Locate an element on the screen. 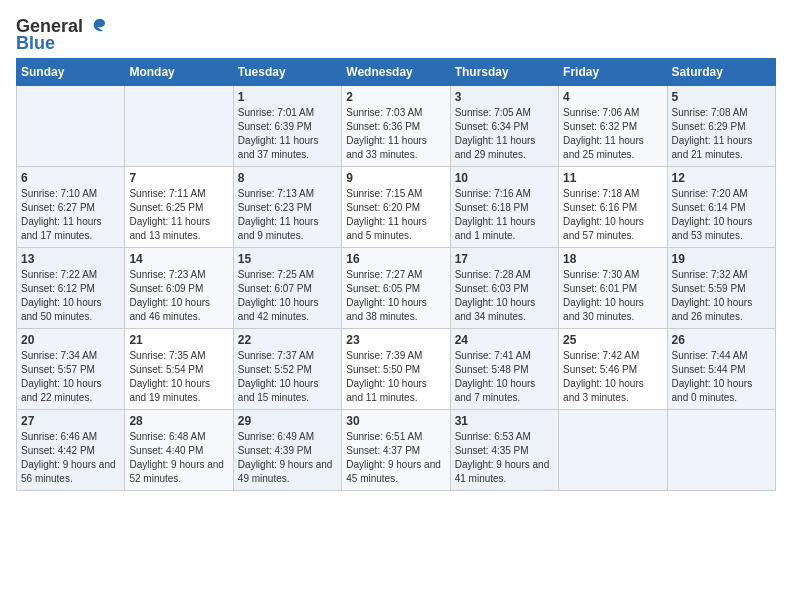 The height and width of the screenshot is (612, 792). day-number: 1 is located at coordinates (288, 97).